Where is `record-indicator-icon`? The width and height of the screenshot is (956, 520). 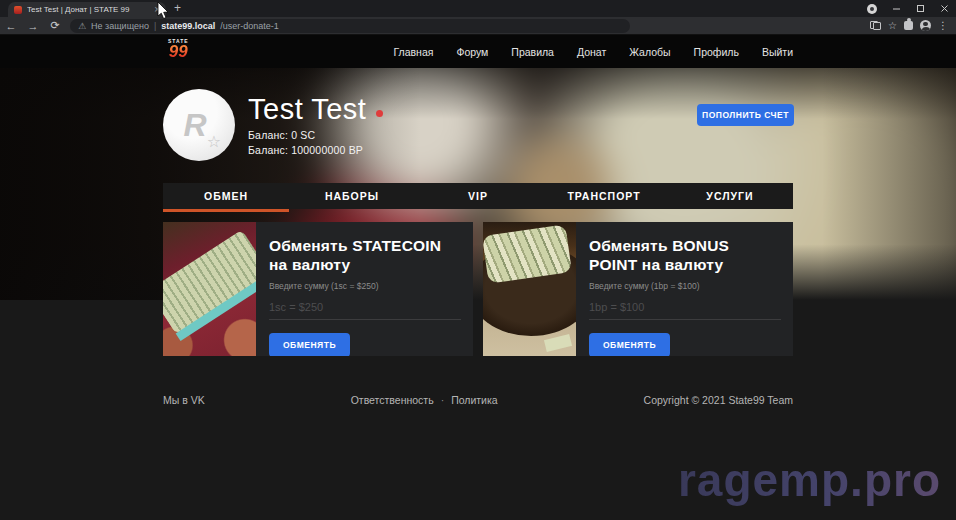 record-indicator-icon is located at coordinates (872, 8).